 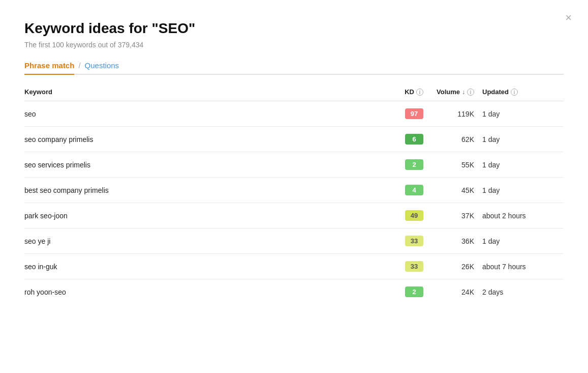 What do you see at coordinates (414, 139) in the screenshot?
I see `kd-badge: 6` at bounding box center [414, 139].